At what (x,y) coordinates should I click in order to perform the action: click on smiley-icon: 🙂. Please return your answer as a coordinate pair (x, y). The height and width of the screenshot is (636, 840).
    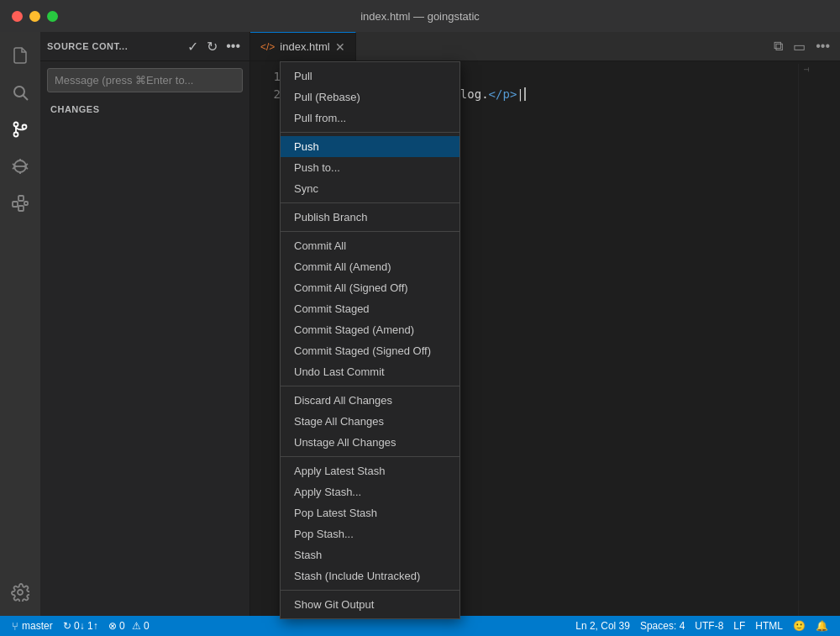
    Looking at the image, I should click on (800, 626).